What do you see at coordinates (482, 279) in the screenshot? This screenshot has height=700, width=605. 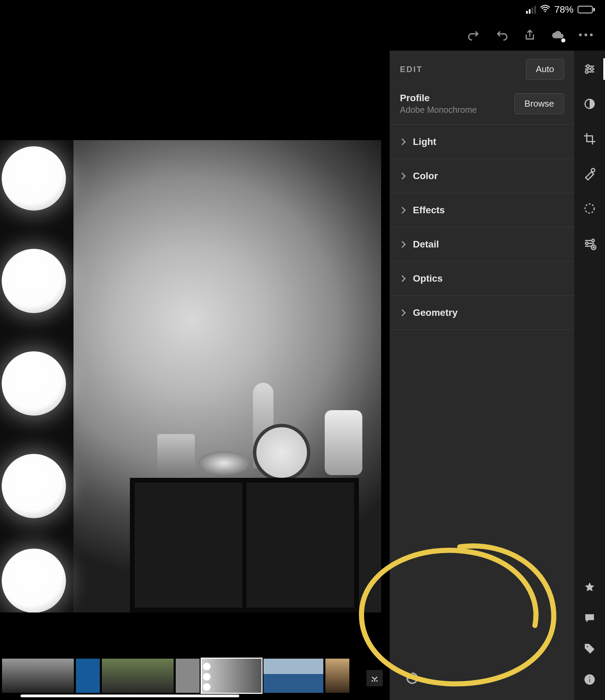 I see `section-optics: Optics` at bounding box center [482, 279].